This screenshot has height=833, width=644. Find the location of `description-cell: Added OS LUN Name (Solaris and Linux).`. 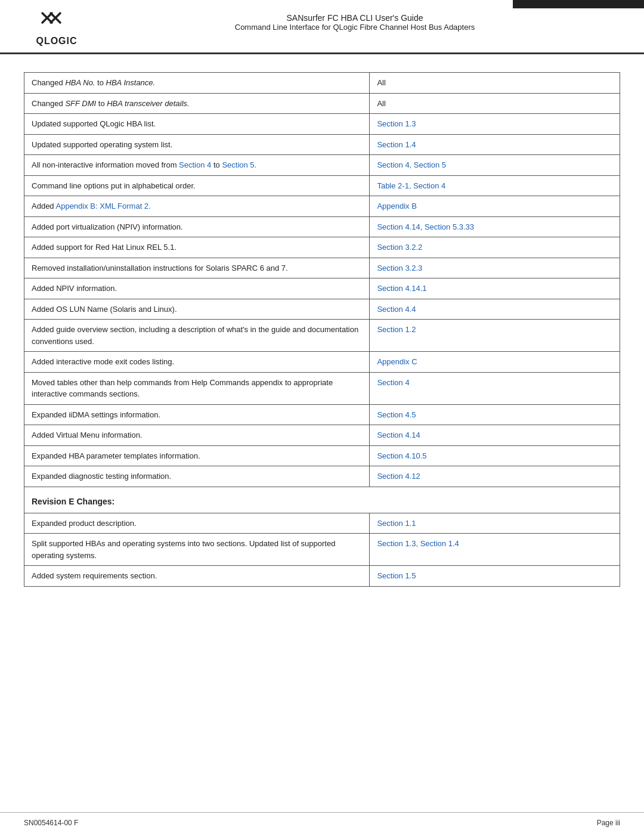

description-cell: Added OS LUN Name (Solaris and Linux). is located at coordinates (197, 309).